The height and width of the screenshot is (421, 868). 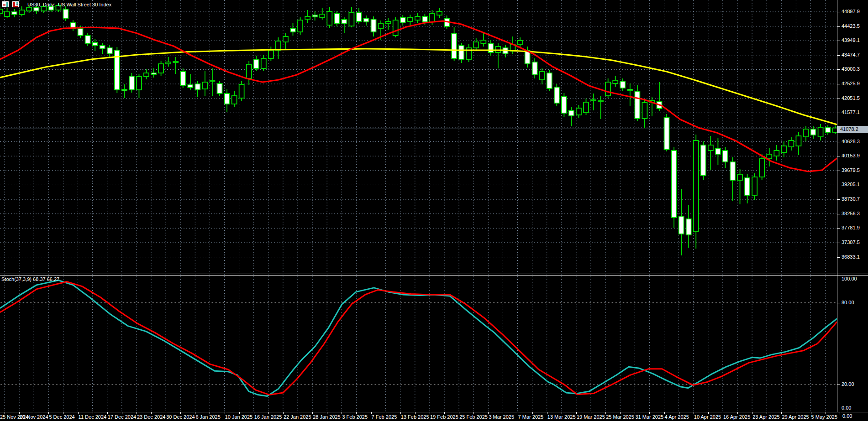 What do you see at coordinates (434, 275) in the screenshot?
I see `panel-divider-bottom` at bounding box center [434, 275].